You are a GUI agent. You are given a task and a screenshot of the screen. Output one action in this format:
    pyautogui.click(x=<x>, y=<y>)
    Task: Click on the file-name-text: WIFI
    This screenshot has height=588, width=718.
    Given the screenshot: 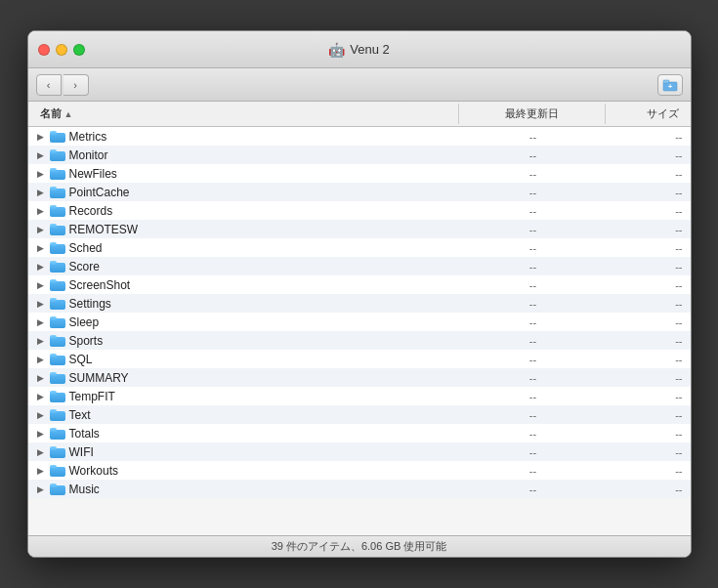 What is the action you would take?
    pyautogui.click(x=82, y=452)
    